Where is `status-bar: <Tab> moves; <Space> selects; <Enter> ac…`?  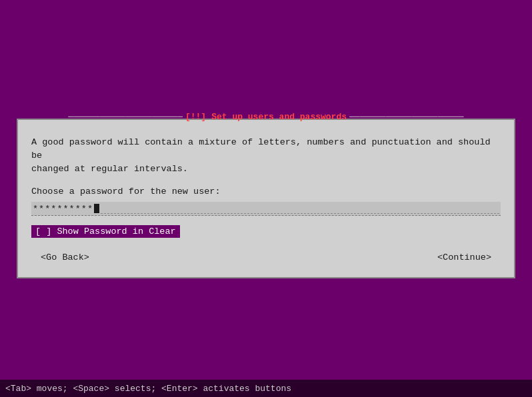
status-bar: <Tab> moves; <Space> selects; <Enter> ac… is located at coordinates (266, 388).